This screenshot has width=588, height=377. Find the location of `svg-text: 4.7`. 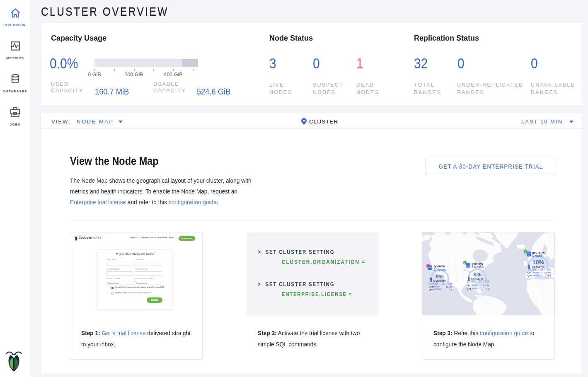

svg-text: 4.7 is located at coordinates (450, 290).